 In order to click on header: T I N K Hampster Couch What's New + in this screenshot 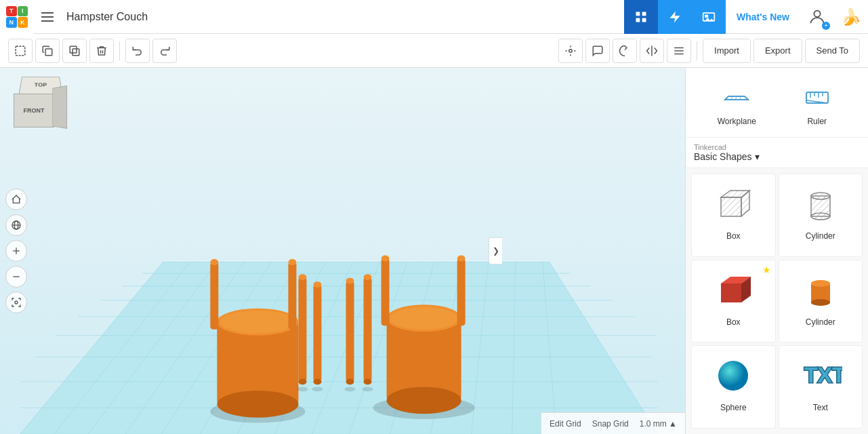, I will do `click(434, 17)`.